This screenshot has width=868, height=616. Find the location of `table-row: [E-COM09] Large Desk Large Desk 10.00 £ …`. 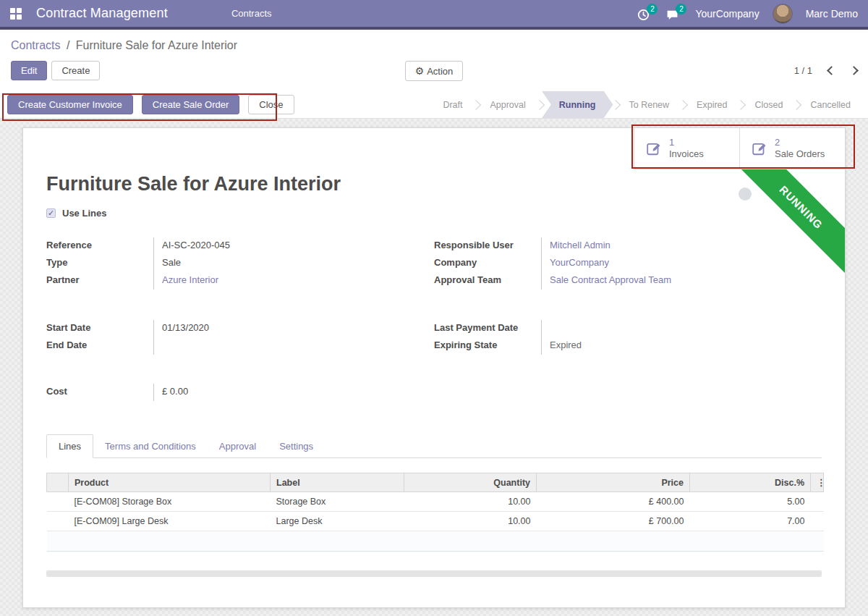

table-row: [E-COM09] Large Desk Large Desk 10.00 £ … is located at coordinates (435, 521).